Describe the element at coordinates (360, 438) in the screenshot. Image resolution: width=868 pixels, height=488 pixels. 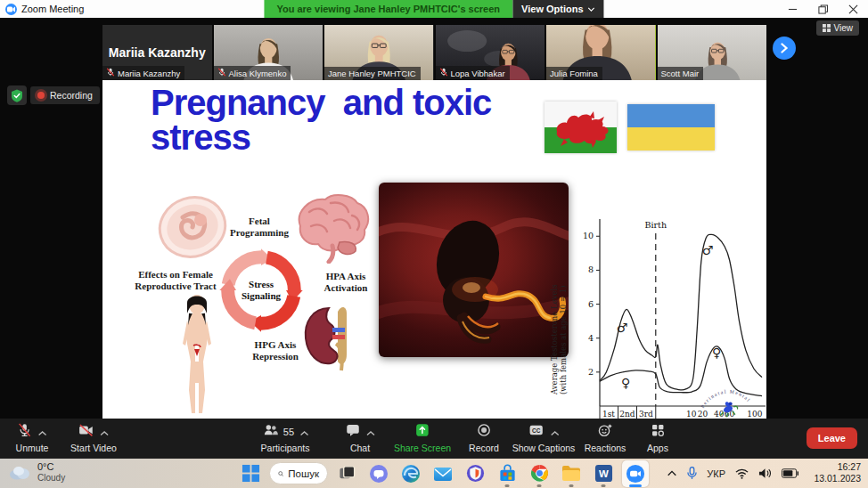
I see `chat-button: Chat` at that location.